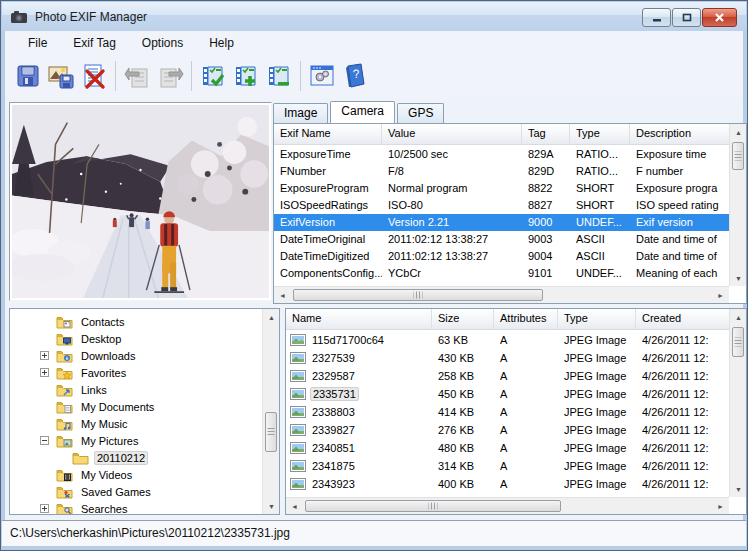 The width and height of the screenshot is (748, 551). Describe the element at coordinates (136, 458) in the screenshot. I see `tree-item-20110212: 20110212` at that location.